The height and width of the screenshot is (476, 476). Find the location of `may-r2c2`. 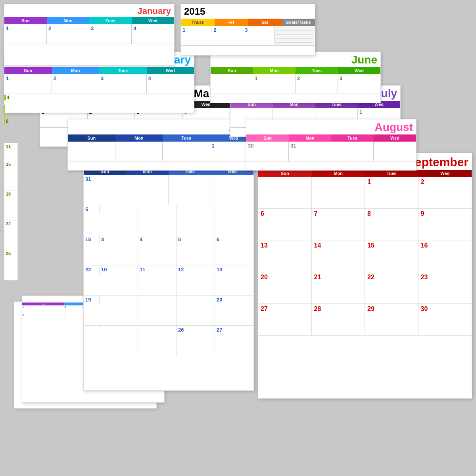

may-r2c2 is located at coordinates (157, 220).